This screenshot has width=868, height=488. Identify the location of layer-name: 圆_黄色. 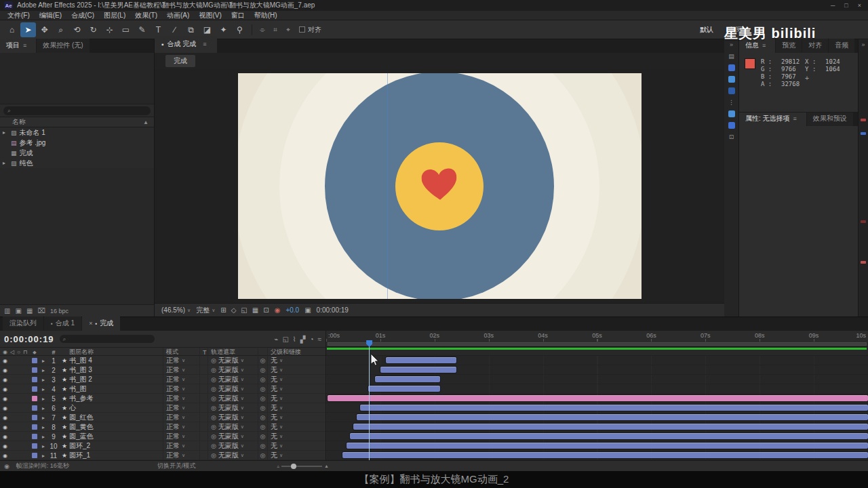
(116, 427).